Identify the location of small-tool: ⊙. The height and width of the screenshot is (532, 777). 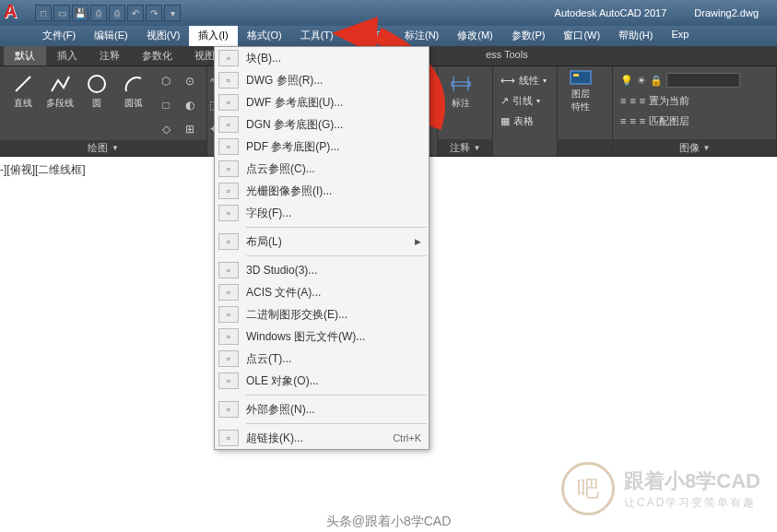
(190, 81).